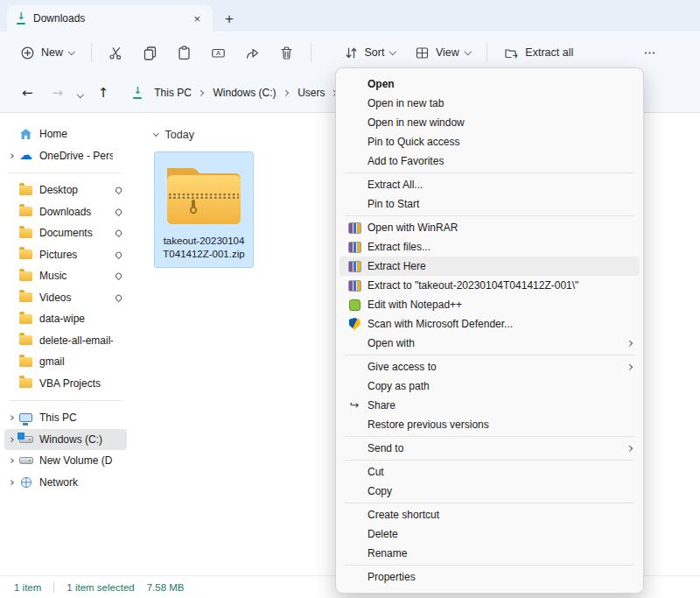  I want to click on sidebar-item-pictures: ☁ Pictures, so click(66, 256).